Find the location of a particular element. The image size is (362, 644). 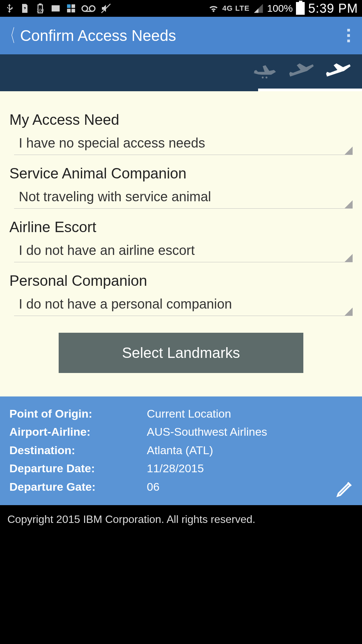

personal-companion-label: Personal Companion is located at coordinates (181, 281).